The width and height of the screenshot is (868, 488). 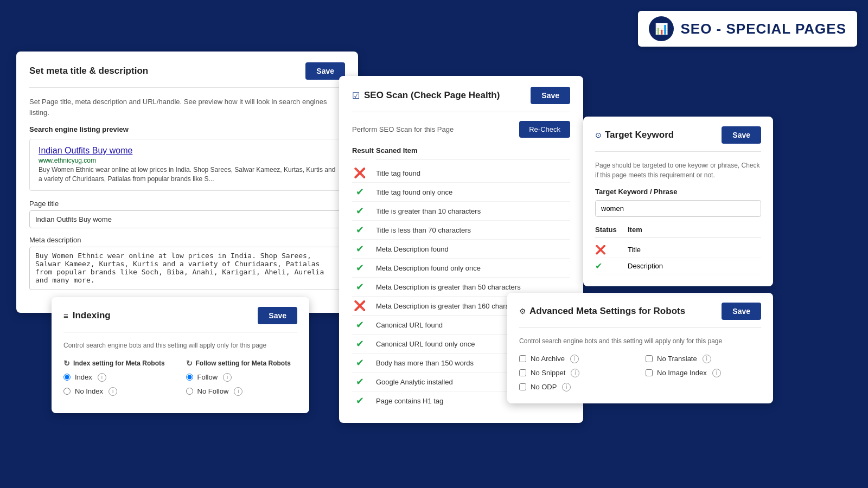 I want to click on no-image-index-info-icon: i, so click(x=717, y=373).